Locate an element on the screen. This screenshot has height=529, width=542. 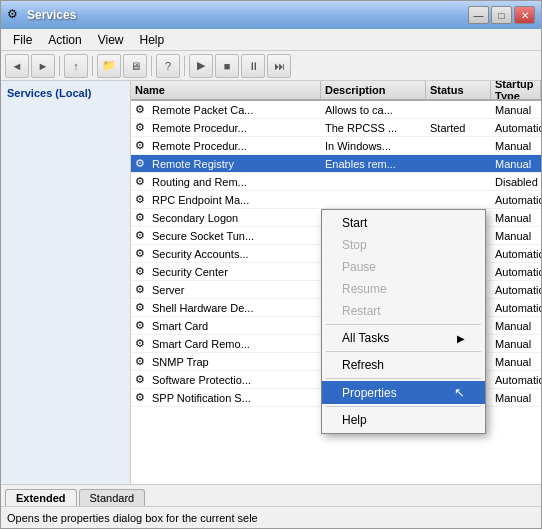
row-startup: Disabled is located at coordinates (516, 182).